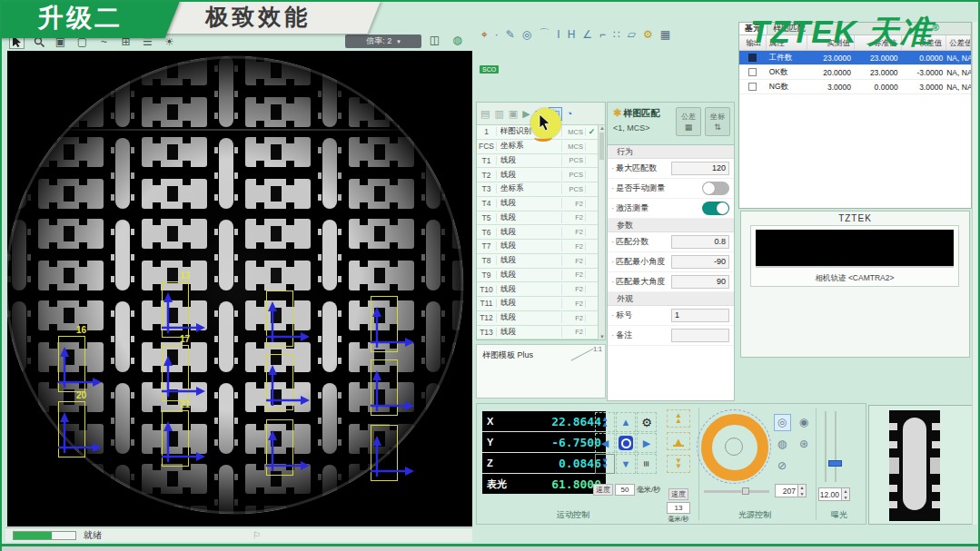 This screenshot has width=980, height=551. What do you see at coordinates (384, 388) in the screenshot?
I see `match-marker` at bounding box center [384, 388].